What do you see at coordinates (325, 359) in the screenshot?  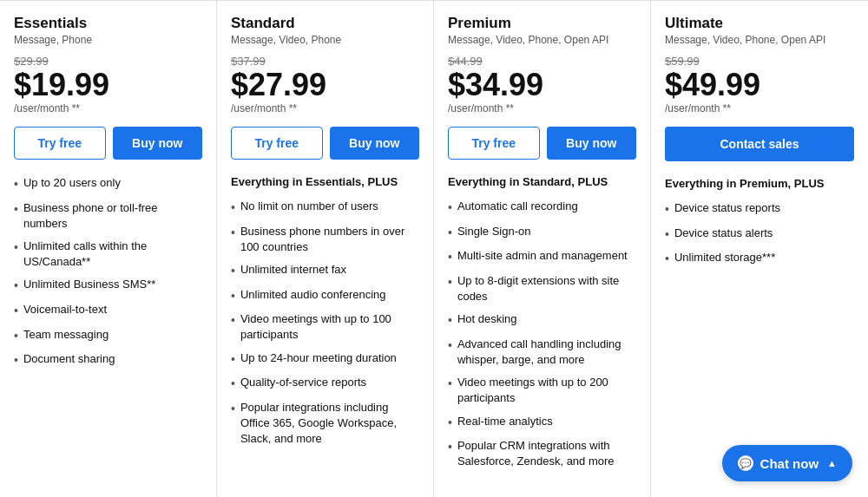 I see `list-item: •Up to 24-hour meeting duration` at bounding box center [325, 359].